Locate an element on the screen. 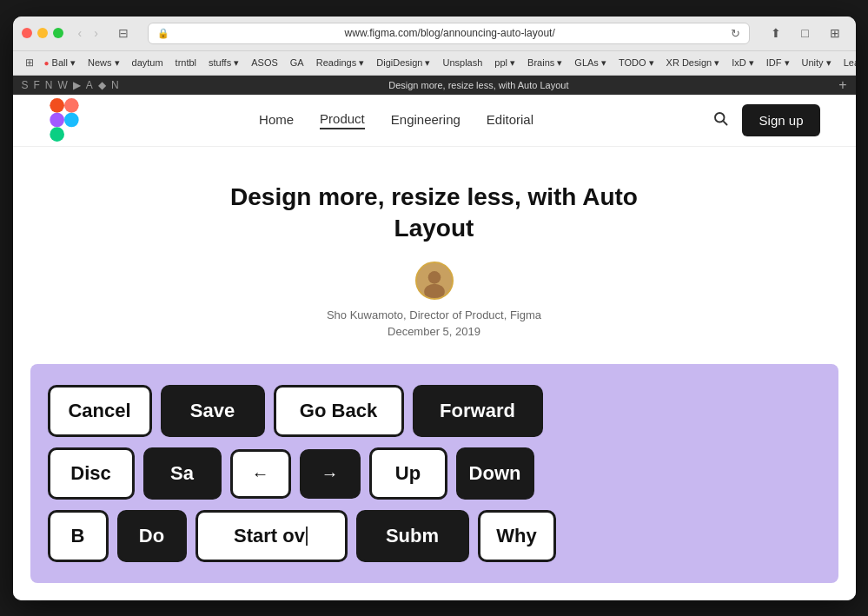 The image size is (868, 616). sa-key-btn: Sa is located at coordinates (182, 474).